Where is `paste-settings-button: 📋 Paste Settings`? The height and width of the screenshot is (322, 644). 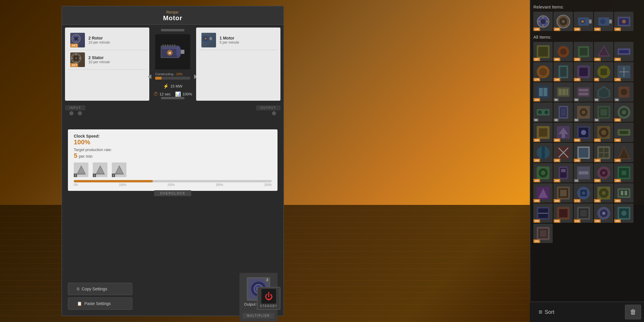
paste-settings-button: 📋 Paste Settings is located at coordinates (100, 304).